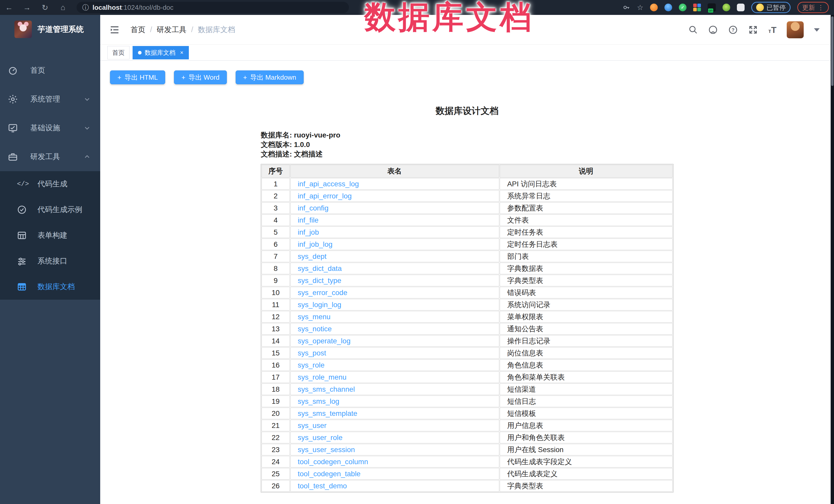  Describe the element at coordinates (322, 377) in the screenshot. I see `table-name-link: sys_role_menu` at that location.